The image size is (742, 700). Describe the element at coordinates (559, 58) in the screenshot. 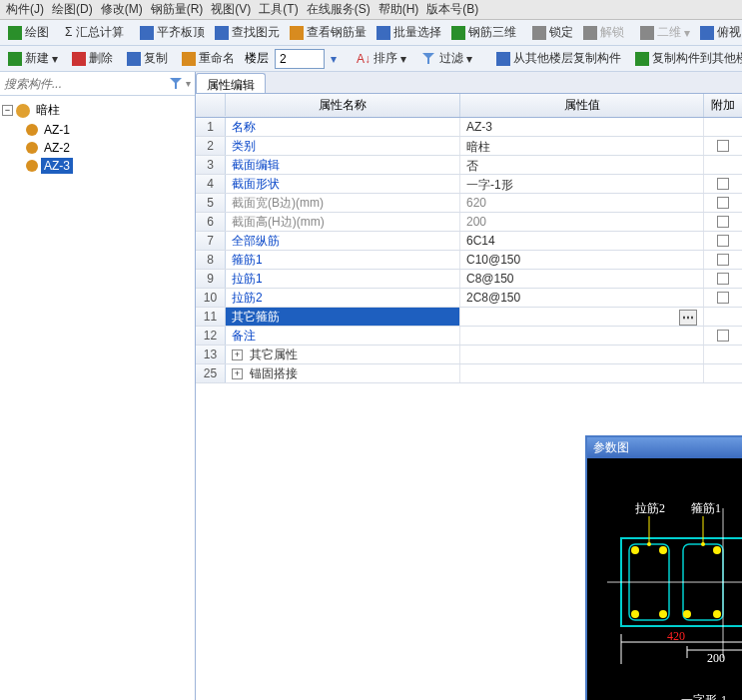

I see `copyfrom-button: 从其他楼层复制构件` at that location.